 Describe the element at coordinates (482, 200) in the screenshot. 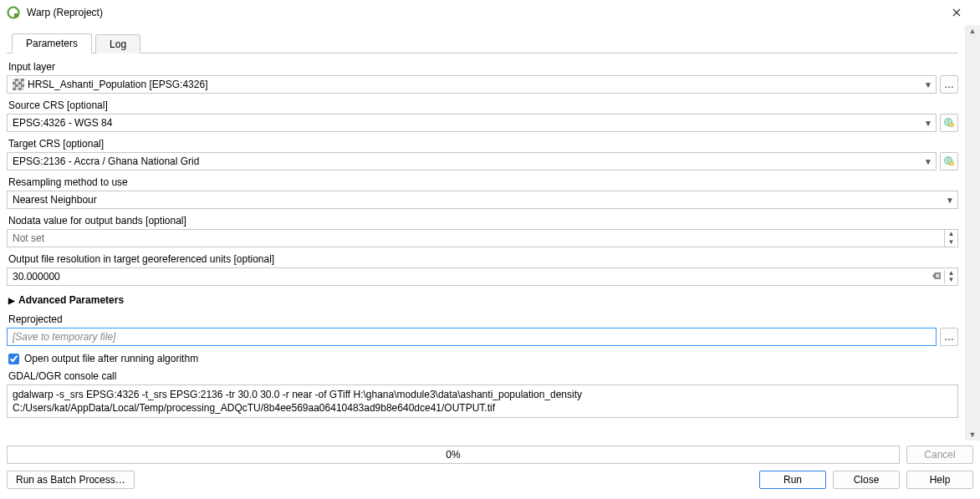

I see `resampling-combo: Nearest Neighbour ▼` at that location.